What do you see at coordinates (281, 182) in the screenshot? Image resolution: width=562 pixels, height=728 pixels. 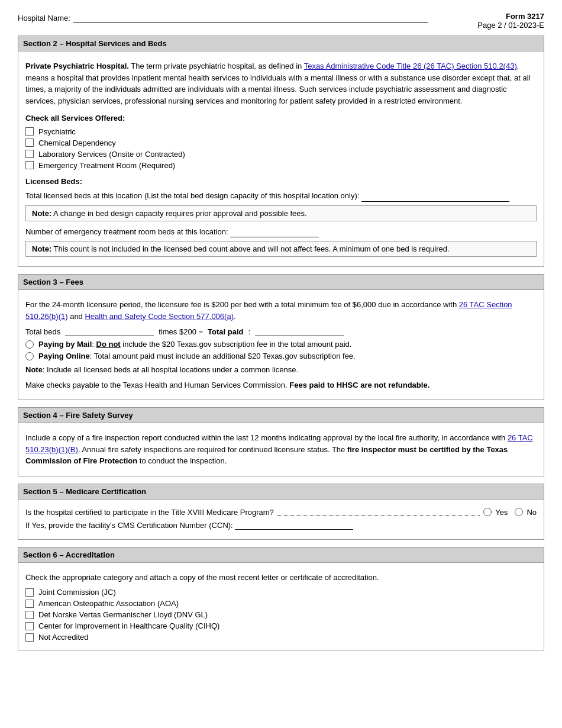 I see `licensed-beds-header: Licensed Beds:` at bounding box center [281, 182].